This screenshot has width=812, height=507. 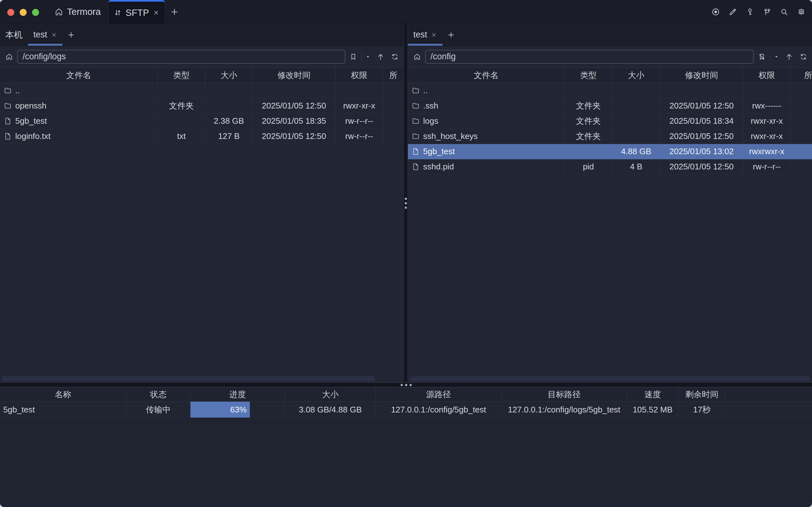 What do you see at coordinates (653, 394) in the screenshot?
I see `column-header: 速度` at bounding box center [653, 394].